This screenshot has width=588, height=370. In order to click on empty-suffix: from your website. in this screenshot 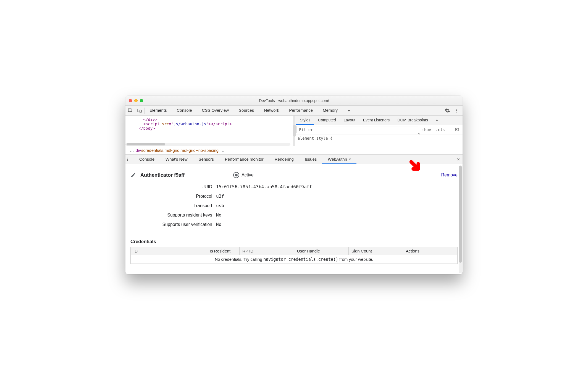, I will do `click(356, 259)`.